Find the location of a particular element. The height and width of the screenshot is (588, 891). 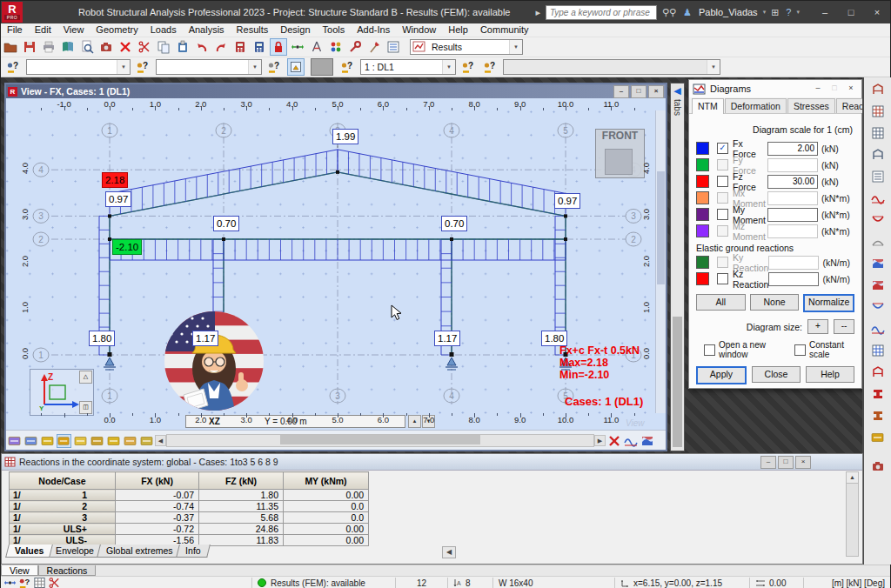

column-header-3: MY (kNm) is located at coordinates (326, 481).